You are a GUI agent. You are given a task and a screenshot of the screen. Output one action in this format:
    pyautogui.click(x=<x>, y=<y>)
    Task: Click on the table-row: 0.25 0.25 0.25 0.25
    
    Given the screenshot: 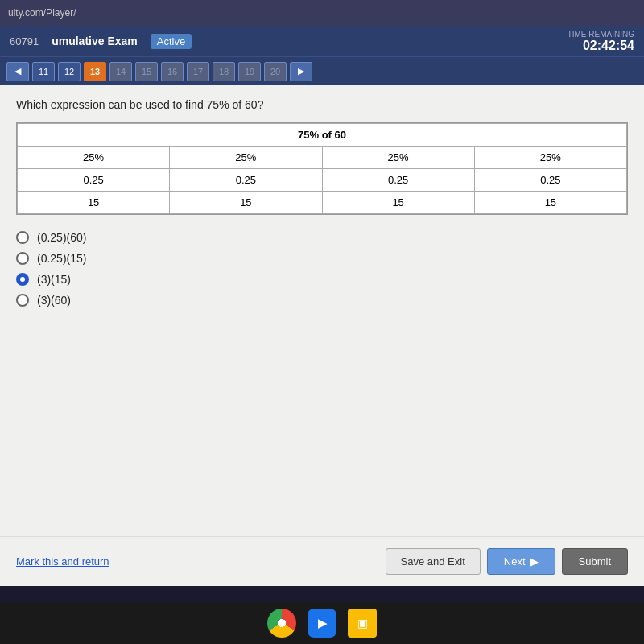 What is the action you would take?
    pyautogui.click(x=322, y=180)
    